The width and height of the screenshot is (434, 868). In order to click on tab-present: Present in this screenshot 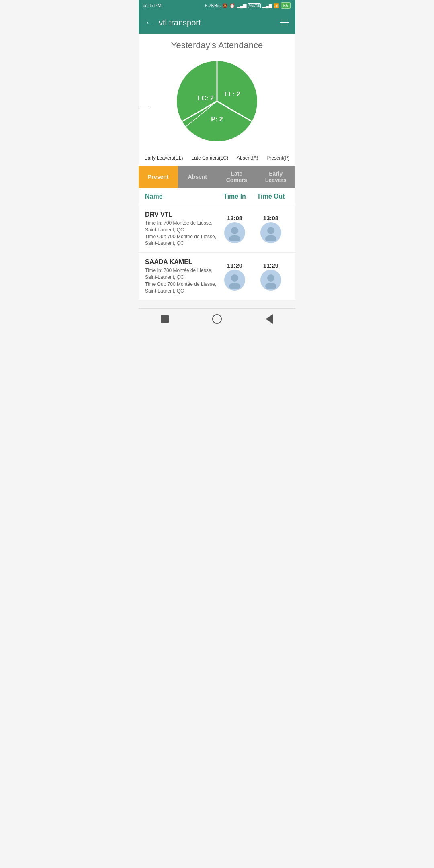, I will do `click(158, 177)`.